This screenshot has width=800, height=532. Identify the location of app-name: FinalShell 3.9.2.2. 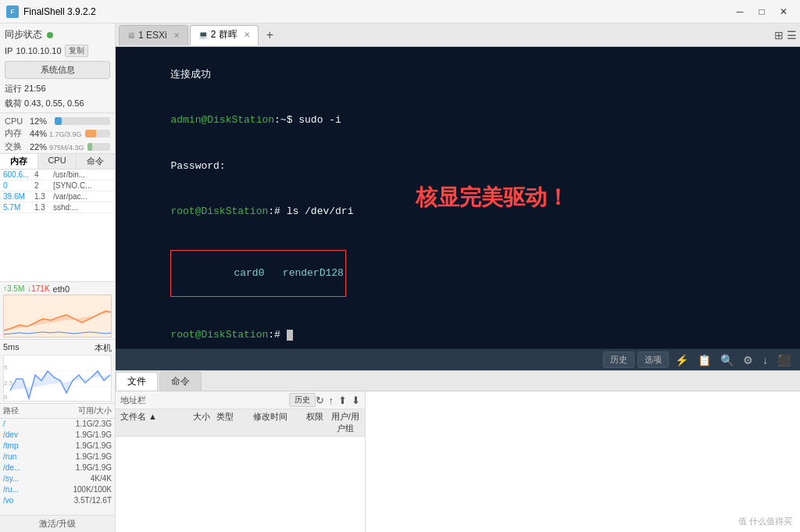
(59, 12).